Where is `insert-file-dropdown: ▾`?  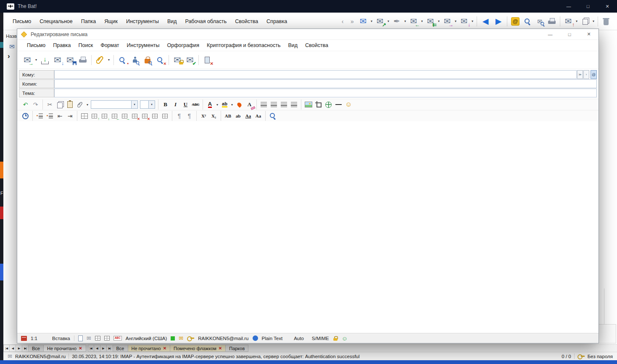 insert-file-dropdown: ▾ is located at coordinates (87, 105).